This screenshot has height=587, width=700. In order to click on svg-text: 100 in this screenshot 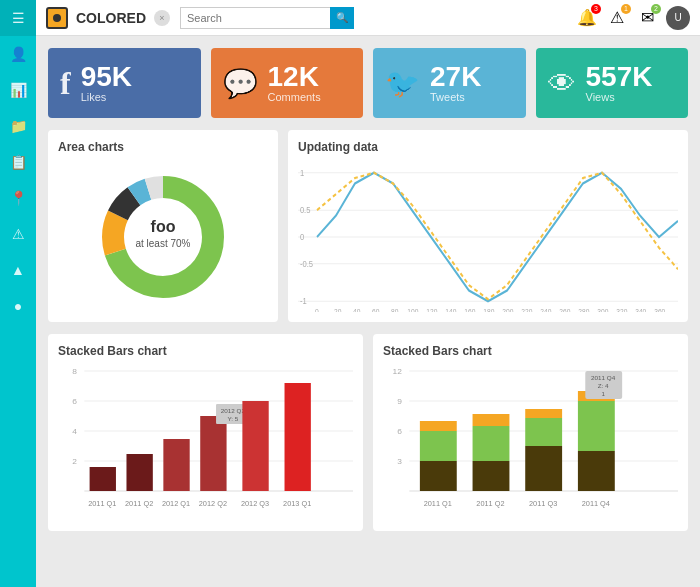, I will do `click(412, 310)`.